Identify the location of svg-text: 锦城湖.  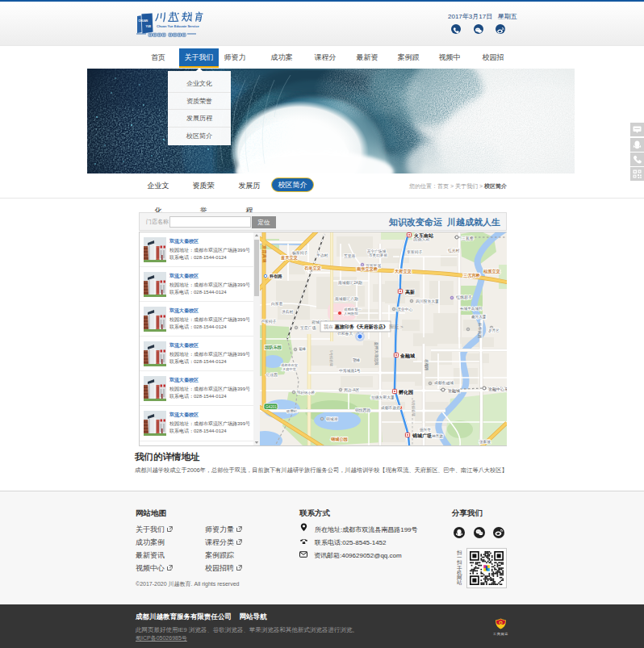
(332, 419).